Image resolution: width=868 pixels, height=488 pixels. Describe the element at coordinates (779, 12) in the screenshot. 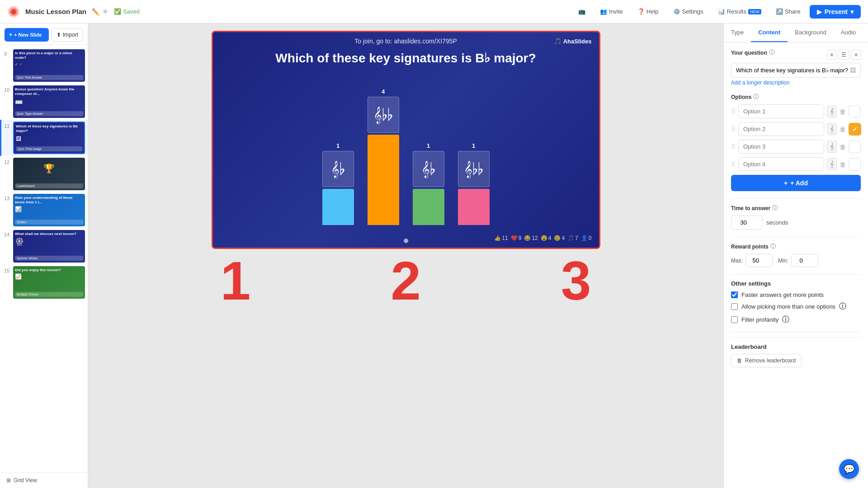

I see `share-icon: ↗️` at that location.